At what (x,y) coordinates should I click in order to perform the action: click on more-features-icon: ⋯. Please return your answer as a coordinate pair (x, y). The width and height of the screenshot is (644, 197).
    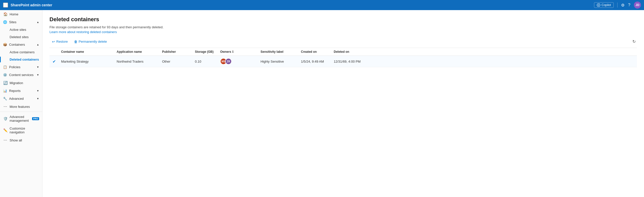
    Looking at the image, I should click on (5, 107).